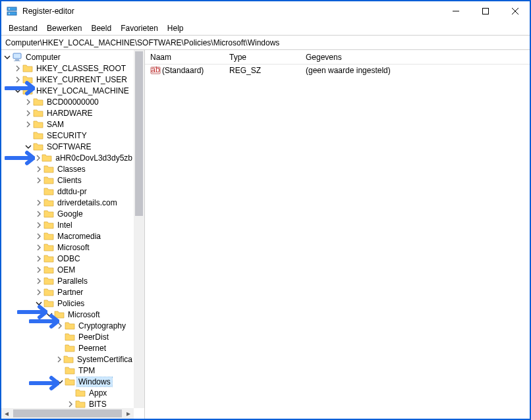 The height and width of the screenshot is (420, 531). What do you see at coordinates (67, 158) in the screenshot?
I see `tree-node: aHR0cDovL3d3dy5zb` at bounding box center [67, 158].